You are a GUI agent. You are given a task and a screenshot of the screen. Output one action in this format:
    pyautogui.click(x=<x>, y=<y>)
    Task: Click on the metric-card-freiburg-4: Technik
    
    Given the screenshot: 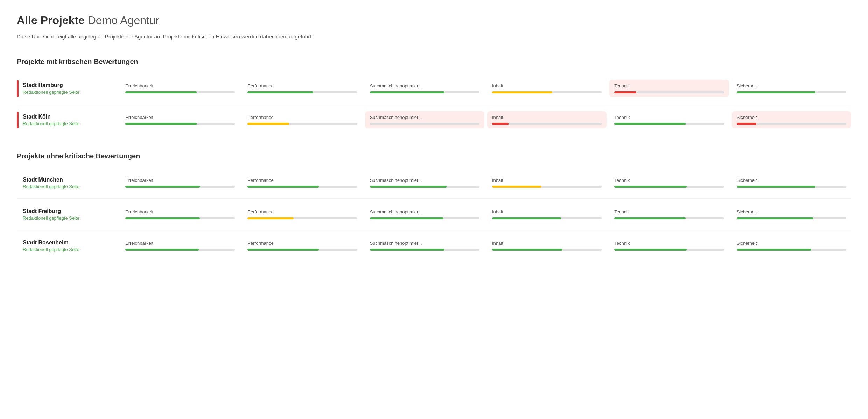 What is the action you would take?
    pyautogui.click(x=669, y=214)
    